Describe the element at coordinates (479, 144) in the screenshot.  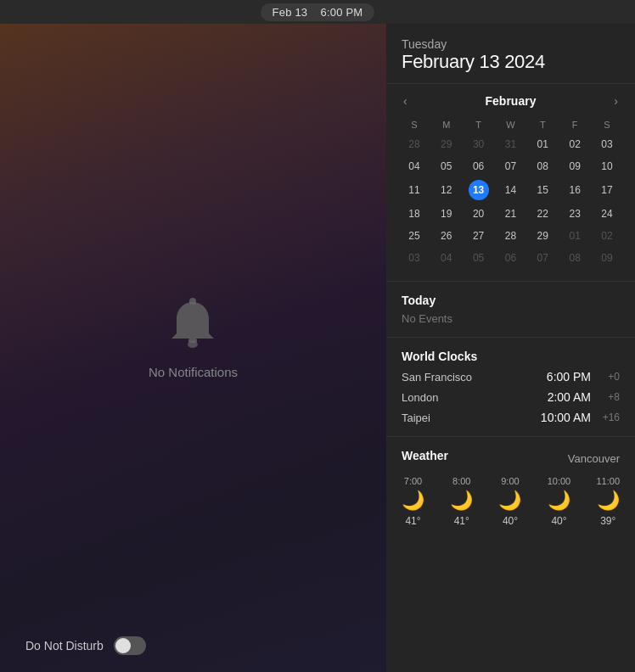
I see `calendar-day-cell: 30` at that location.